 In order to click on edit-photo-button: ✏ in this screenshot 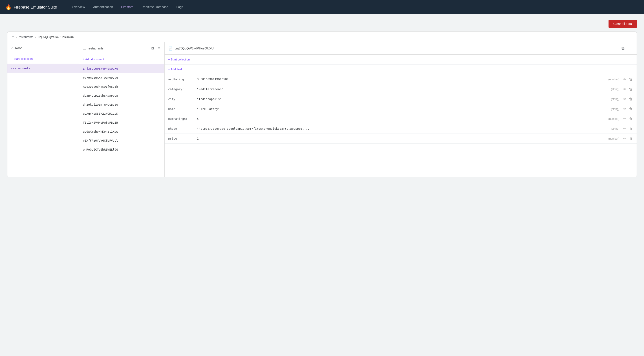, I will do `click(625, 129)`.